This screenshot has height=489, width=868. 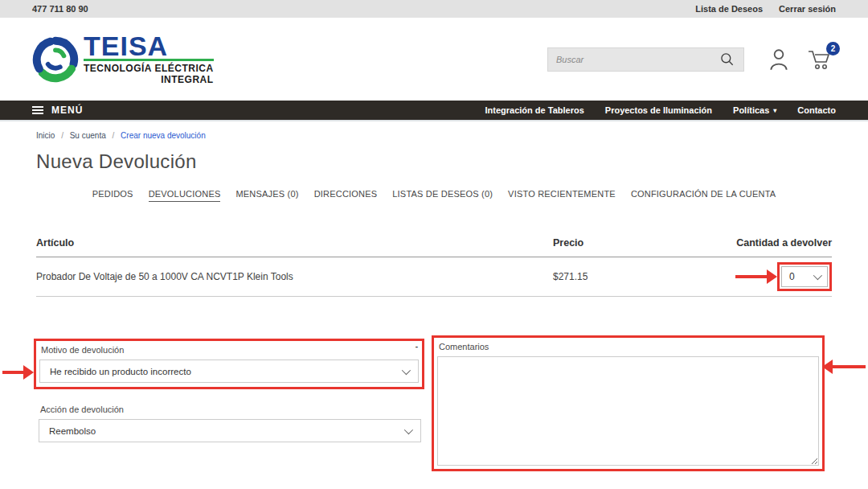 I want to click on breadcrumb-inicio: Inicio, so click(x=45, y=135).